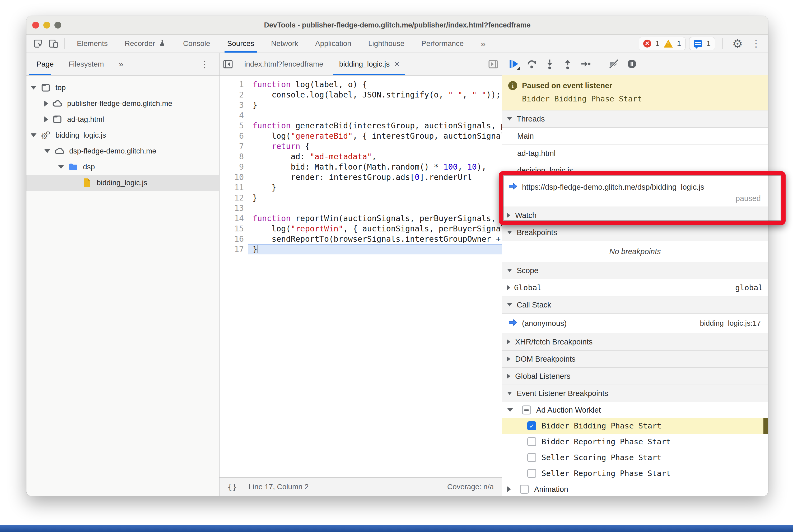 The width and height of the screenshot is (793, 532). Describe the element at coordinates (586, 64) in the screenshot. I see `step-button` at that location.